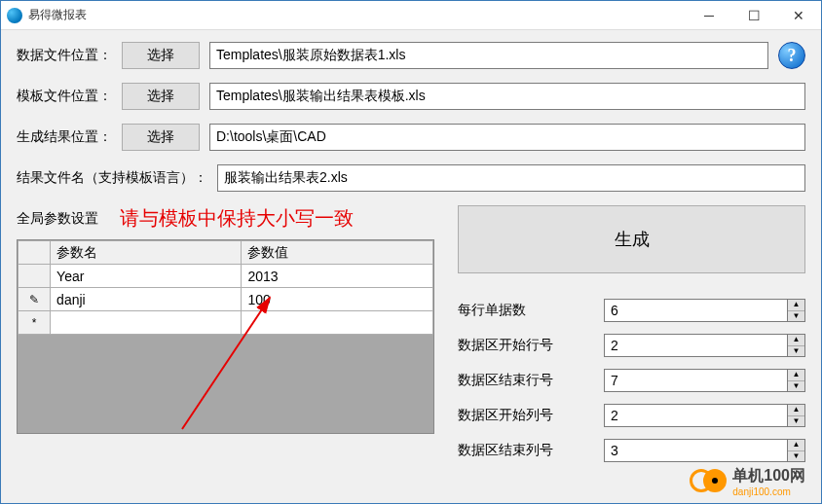 The height and width of the screenshot is (504, 822). Describe the element at coordinates (631, 415) in the screenshot. I see `numeric-row: 数据区开始列号 ▲▼` at that location.